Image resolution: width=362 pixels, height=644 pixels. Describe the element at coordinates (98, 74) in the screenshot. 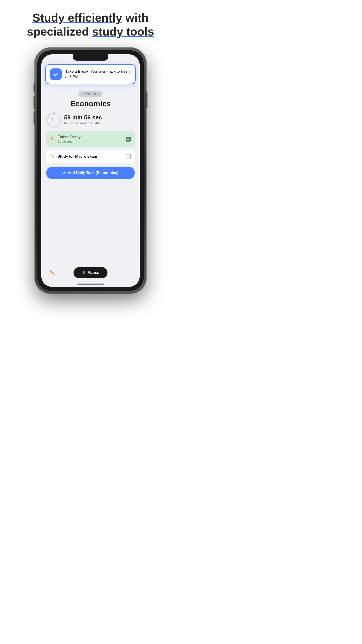

I see `notification-text: Take a Break. You're on track to finish …` at that location.